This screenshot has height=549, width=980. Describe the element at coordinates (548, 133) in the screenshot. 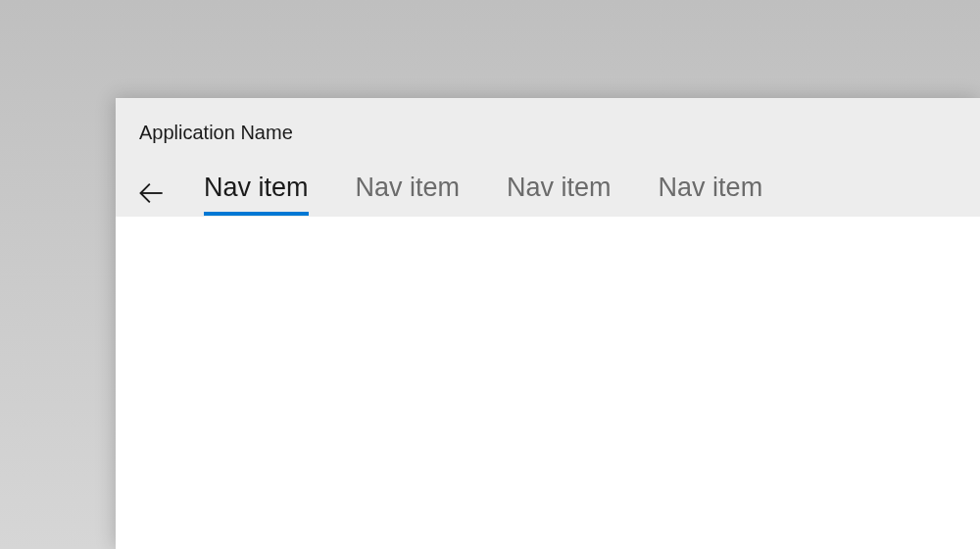

I see `app-title: Application Name` at that location.